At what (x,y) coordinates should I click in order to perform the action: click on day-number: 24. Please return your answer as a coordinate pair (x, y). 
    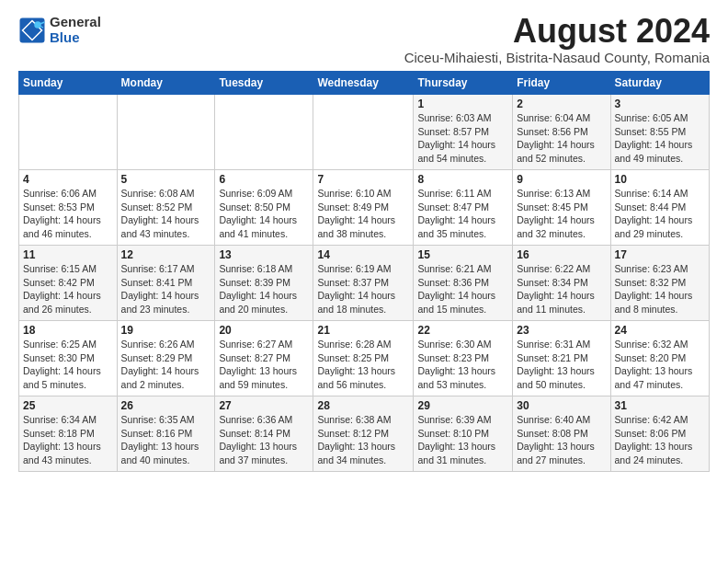
    Looking at the image, I should click on (660, 330).